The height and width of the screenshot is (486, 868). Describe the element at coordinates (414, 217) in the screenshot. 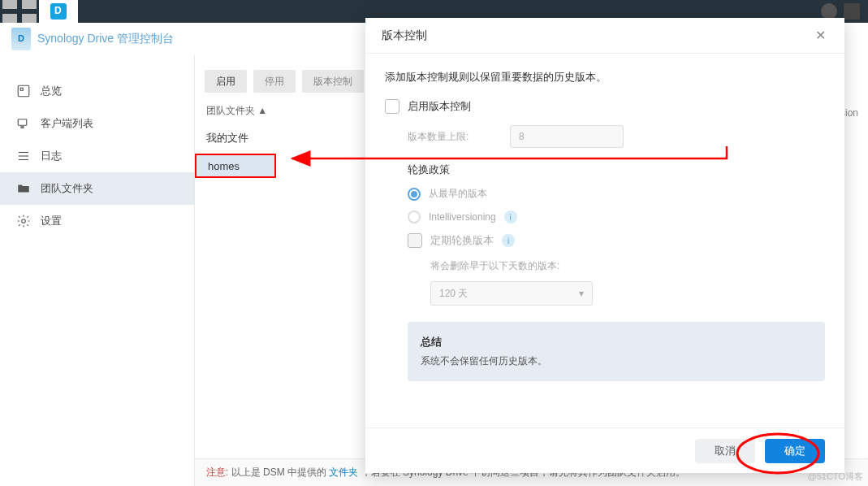

I see `policy-intelli-radio` at that location.